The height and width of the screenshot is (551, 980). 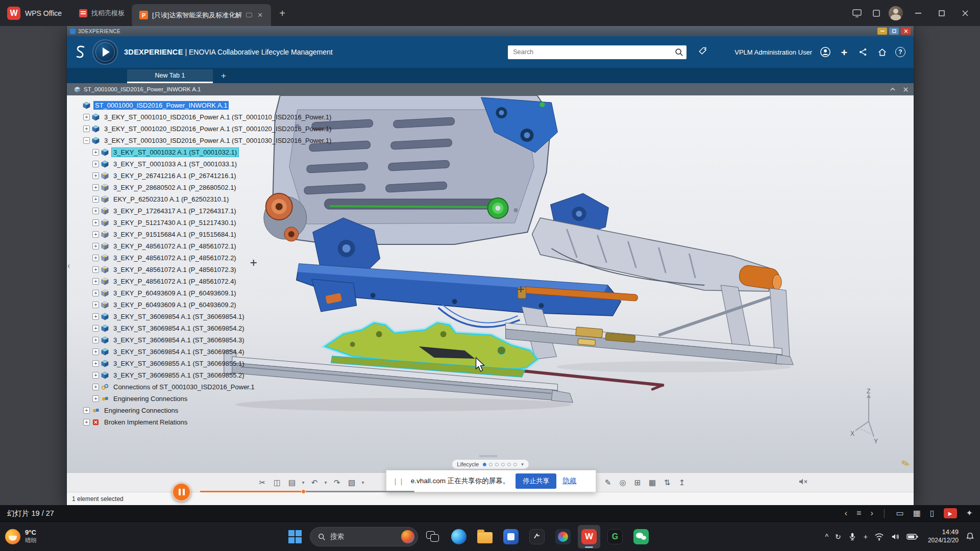 What do you see at coordinates (203, 387) in the screenshot?
I see `tree-item: +Connections of ST_0001030_ISD2016_Power…` at bounding box center [203, 387].